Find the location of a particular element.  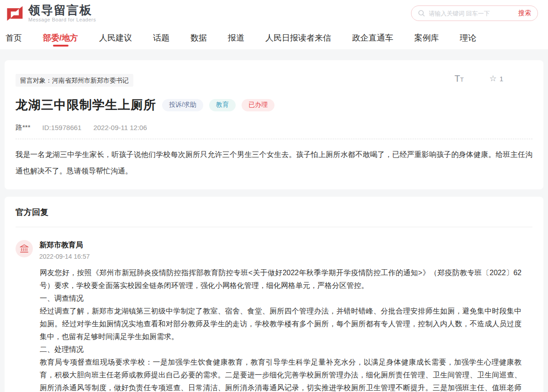

message-top-row: 留言对象：河南省郑州市新郑市委书记 TT ☆ 1 is located at coordinates (274, 80).